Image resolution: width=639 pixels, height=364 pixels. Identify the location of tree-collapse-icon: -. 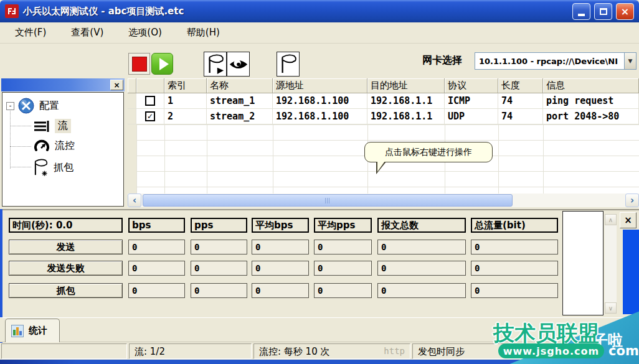
(10, 106).